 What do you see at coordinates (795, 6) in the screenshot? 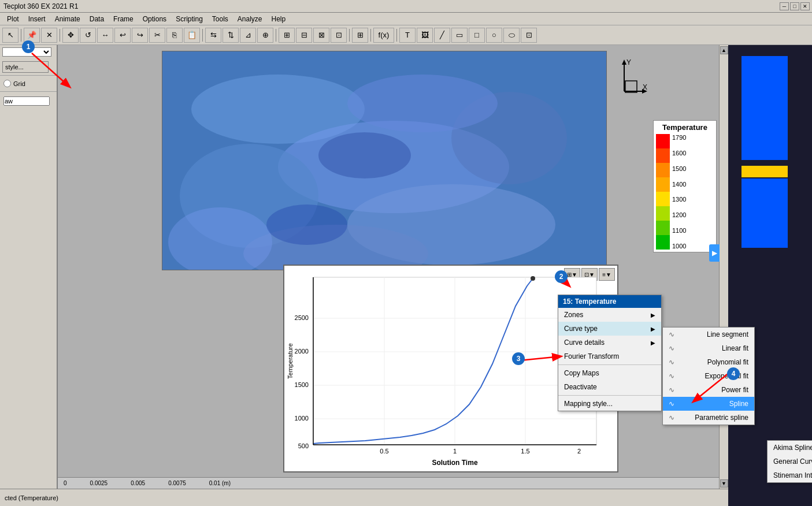
I see `maximize-button: □` at bounding box center [795, 6].